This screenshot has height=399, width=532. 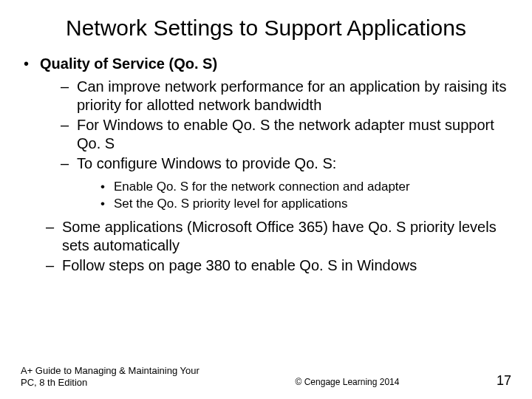 What do you see at coordinates (207, 163) in the screenshot?
I see `sub-bullet-text: To configure Windows to provide Qo. S:` at bounding box center [207, 163].